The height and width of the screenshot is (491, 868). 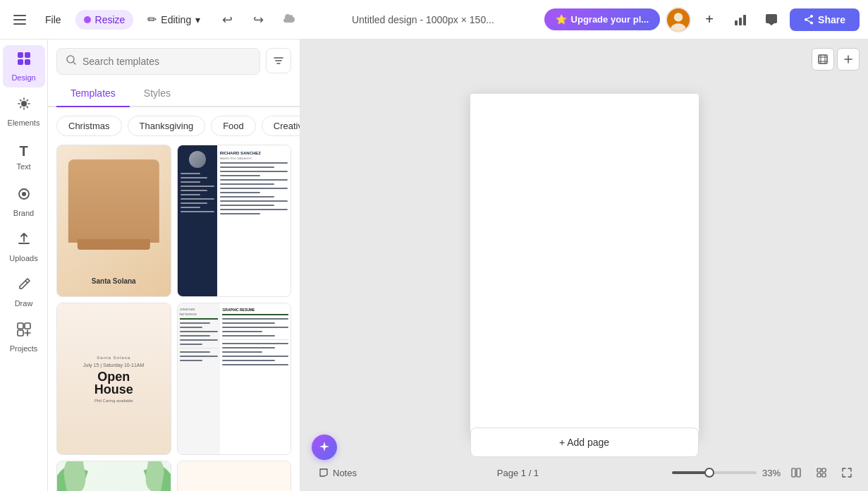 I want to click on zoom-slider, so click(x=714, y=473).